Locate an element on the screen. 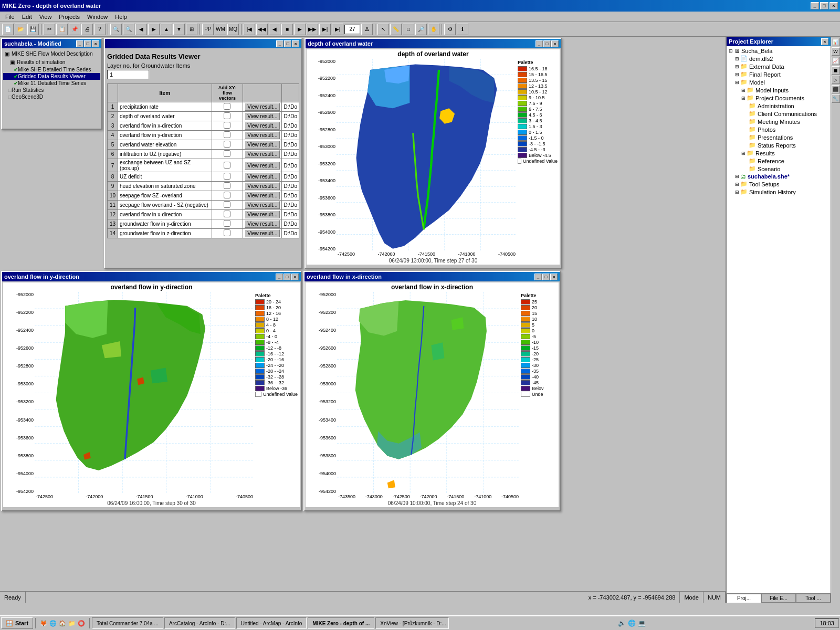  close-button: × is located at coordinates (834, 6).